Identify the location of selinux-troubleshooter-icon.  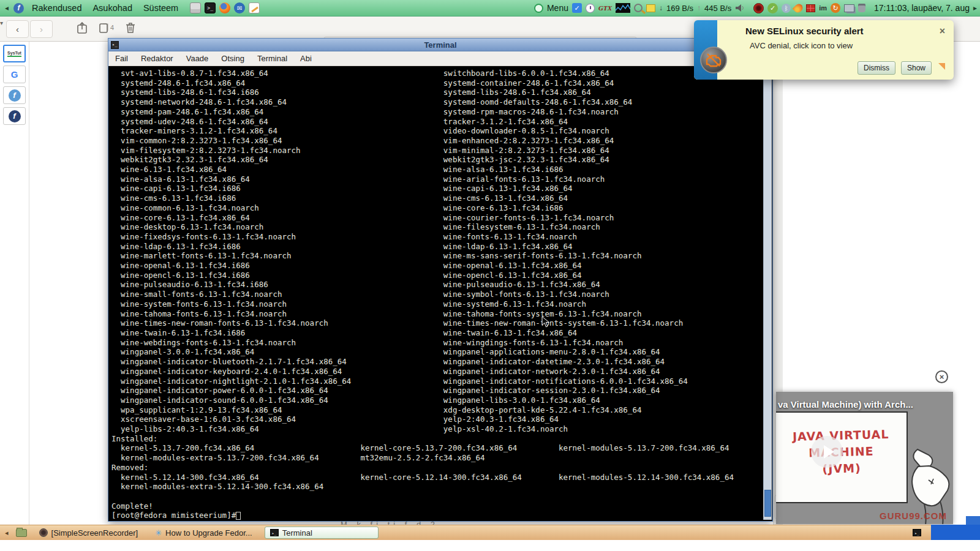
(714, 60).